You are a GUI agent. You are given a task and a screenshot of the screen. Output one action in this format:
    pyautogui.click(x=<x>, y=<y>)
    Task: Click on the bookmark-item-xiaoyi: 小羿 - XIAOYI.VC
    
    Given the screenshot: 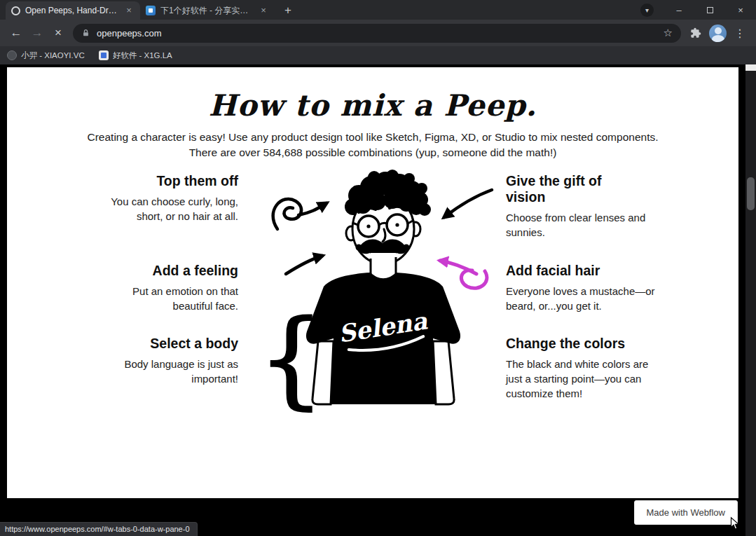 What is the action you would take?
    pyautogui.click(x=46, y=56)
    